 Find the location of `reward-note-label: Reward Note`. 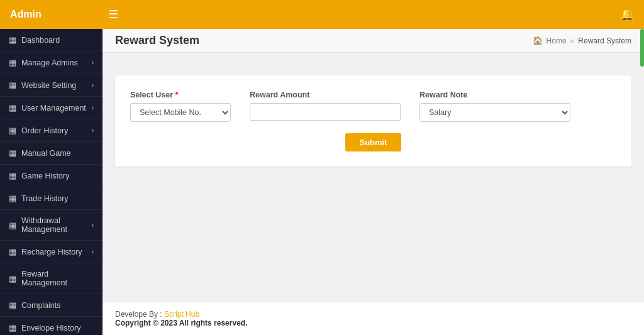

reward-note-label: Reward Note is located at coordinates (495, 95).